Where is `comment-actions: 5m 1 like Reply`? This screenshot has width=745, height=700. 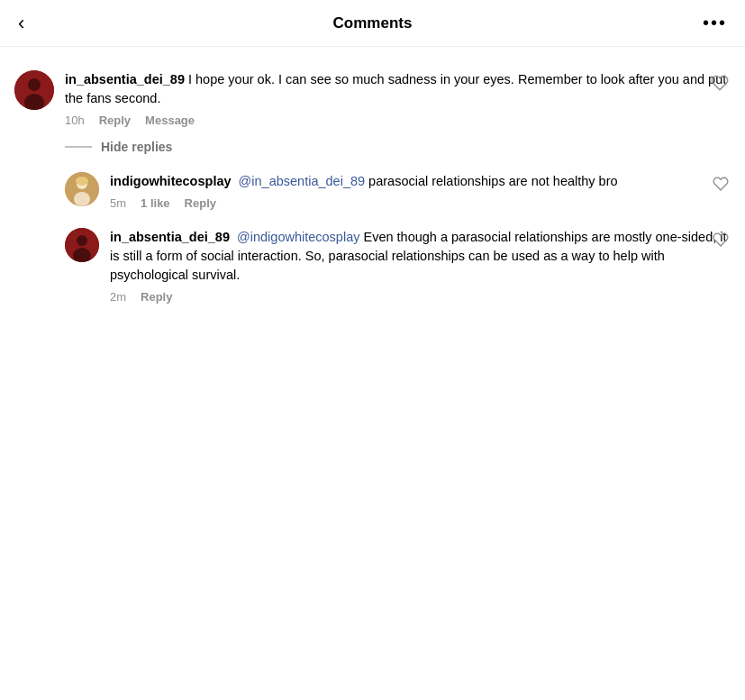
comment-actions: 5m 1 like Reply is located at coordinates (420, 204).